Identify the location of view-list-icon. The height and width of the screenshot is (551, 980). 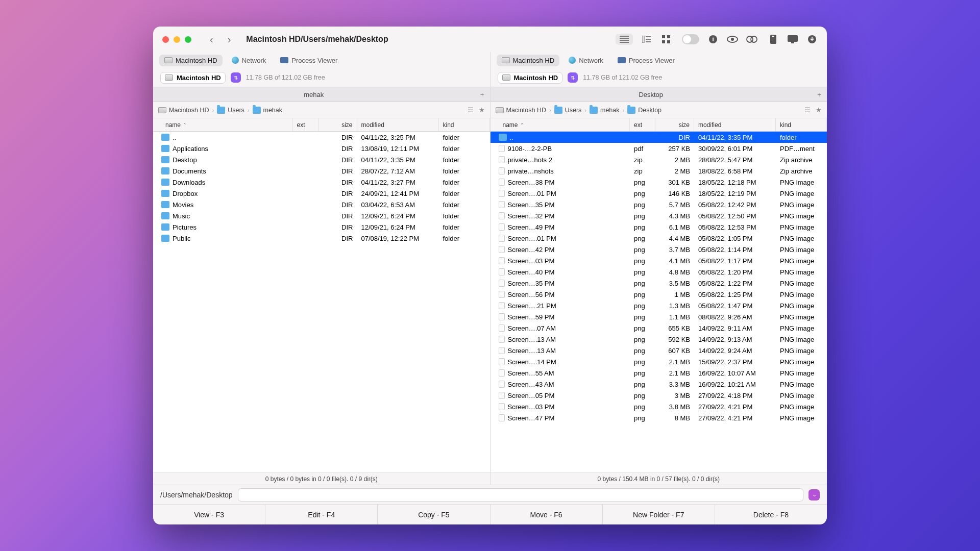
(624, 39).